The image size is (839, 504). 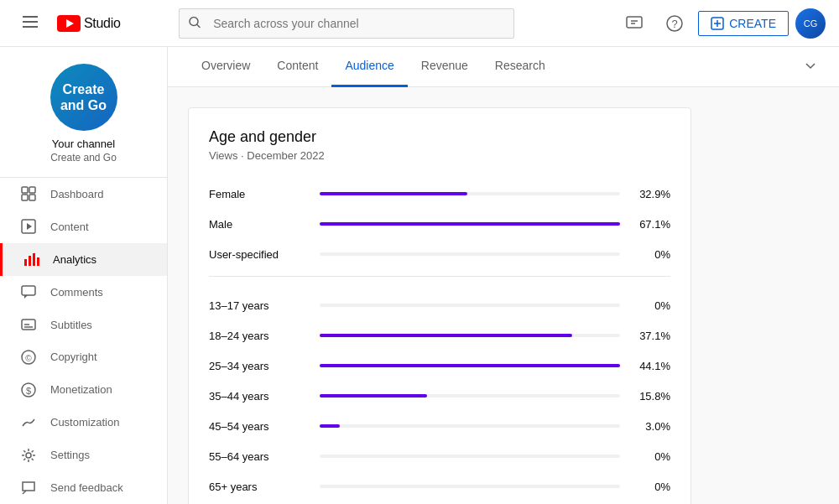 What do you see at coordinates (259, 195) in the screenshot?
I see `bar-label: Female` at bounding box center [259, 195].